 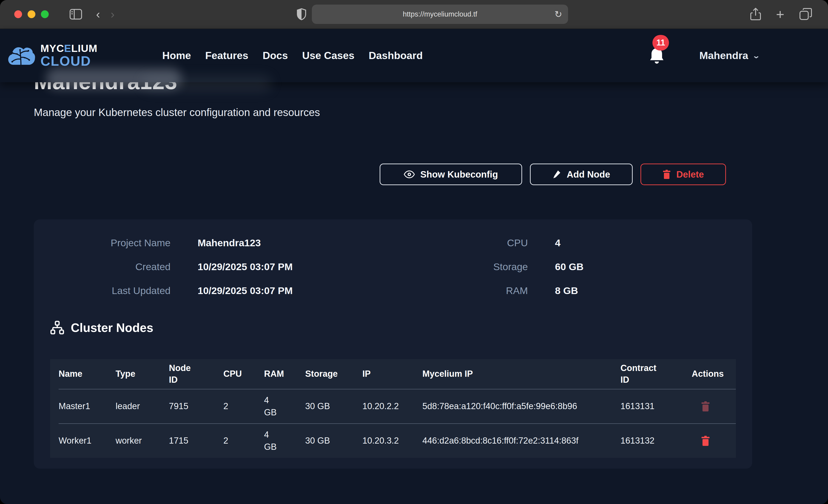 What do you see at coordinates (397, 374) in the screenshot?
I see `table-header-row: Name Type Node ID CPU RAM Storage IP Myc…` at bounding box center [397, 374].